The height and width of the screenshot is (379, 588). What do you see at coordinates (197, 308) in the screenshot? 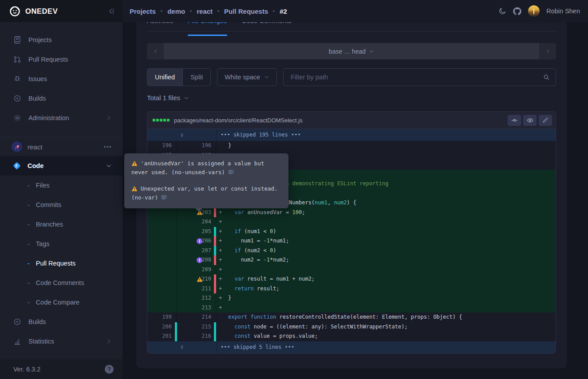
I see `new-line-number: 213` at bounding box center [197, 308].